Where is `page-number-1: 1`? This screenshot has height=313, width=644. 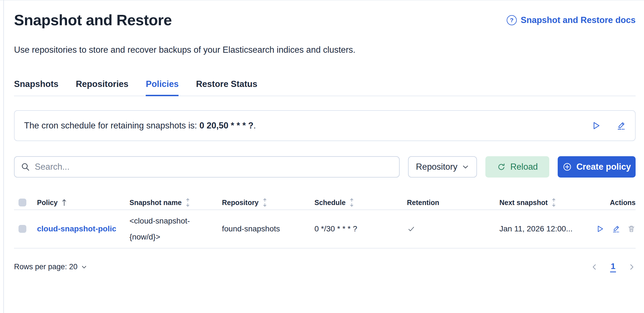
page-number-1: 1 is located at coordinates (613, 267).